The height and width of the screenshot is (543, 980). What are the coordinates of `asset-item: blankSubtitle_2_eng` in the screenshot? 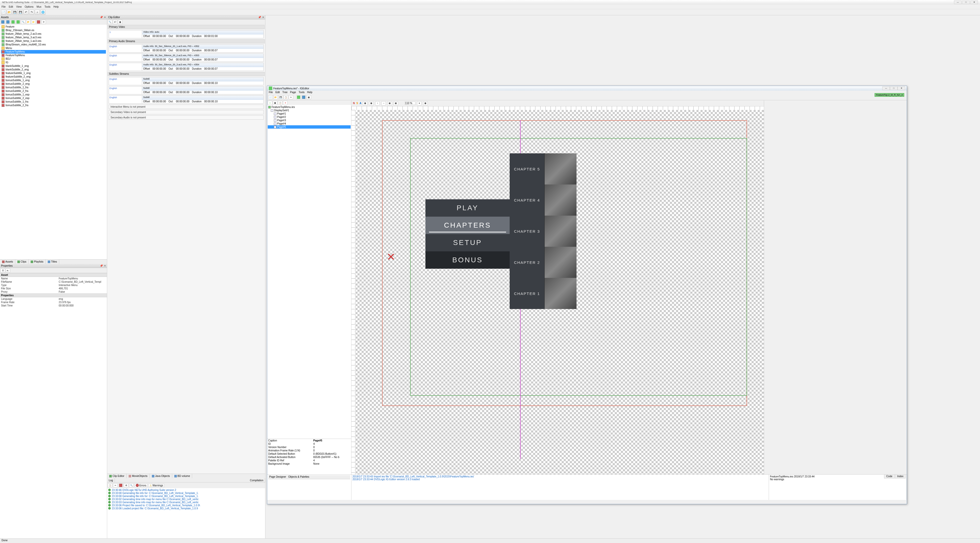 It's located at (18, 70).